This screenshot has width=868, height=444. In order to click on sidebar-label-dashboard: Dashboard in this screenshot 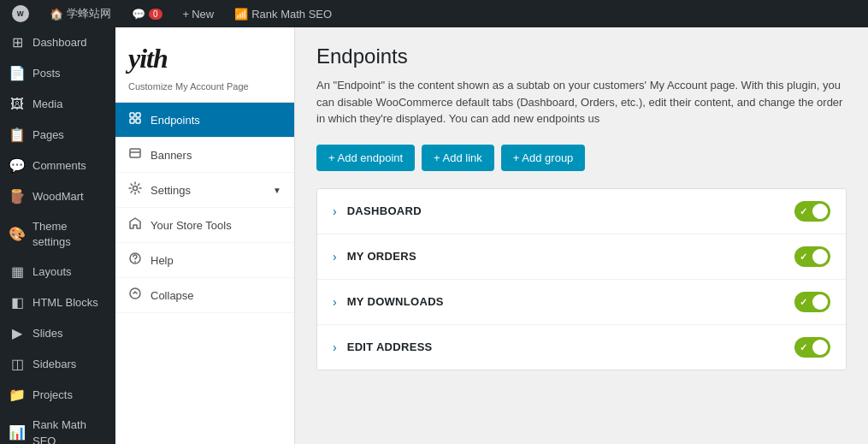, I will do `click(60, 43)`.